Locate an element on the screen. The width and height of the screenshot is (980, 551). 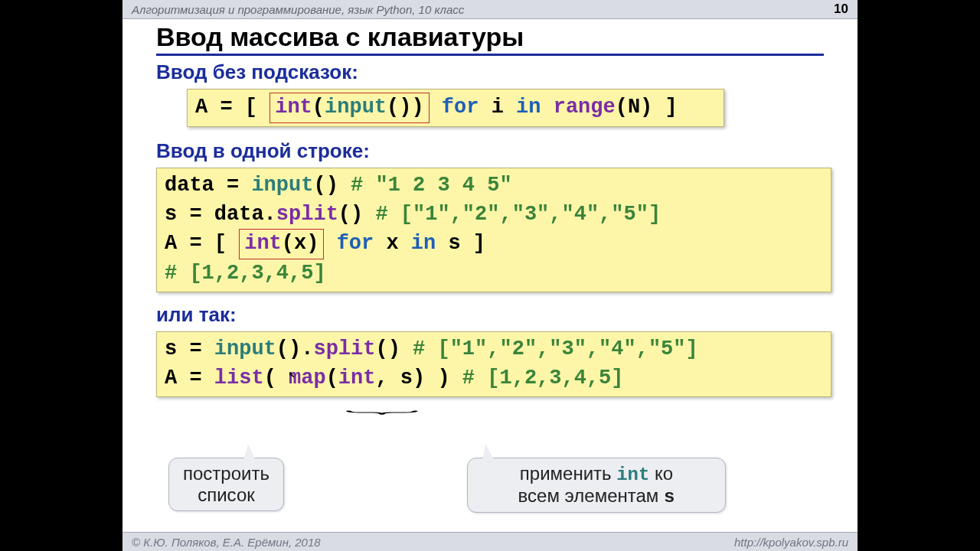
code-text: data = is located at coordinates (208, 185).